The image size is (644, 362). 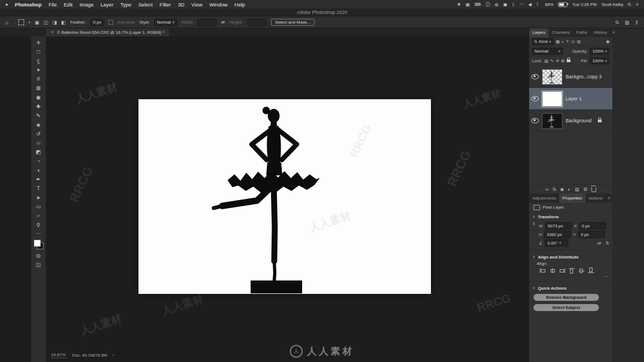 I want to click on volume-icon: ◀, so click(x=530, y=4).